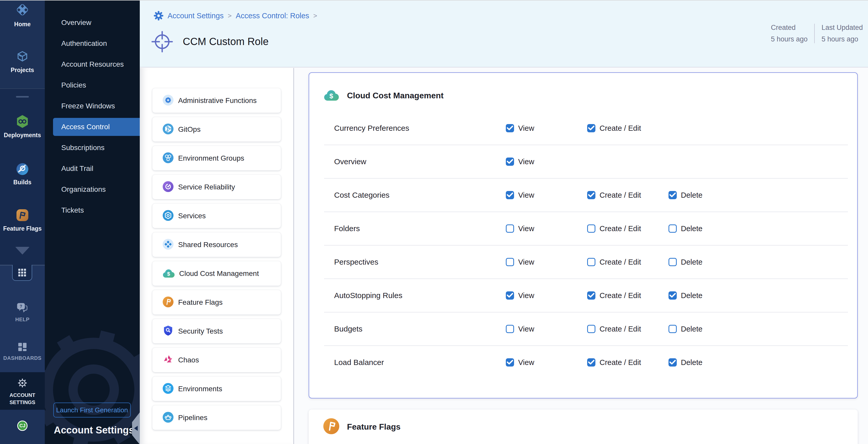  Describe the element at coordinates (168, 389) in the screenshot. I see `environments-icon` at that location.